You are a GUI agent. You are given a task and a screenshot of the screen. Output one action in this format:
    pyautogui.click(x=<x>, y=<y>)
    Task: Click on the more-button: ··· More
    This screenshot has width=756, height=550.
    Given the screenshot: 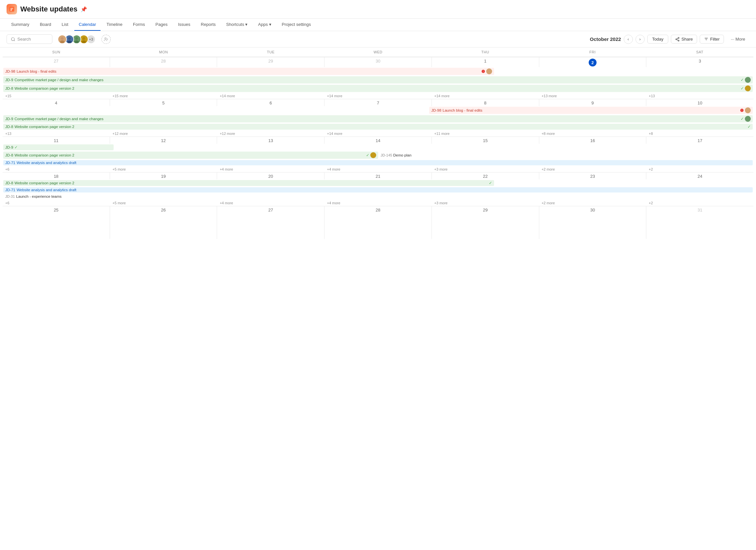 What is the action you would take?
    pyautogui.click(x=738, y=39)
    